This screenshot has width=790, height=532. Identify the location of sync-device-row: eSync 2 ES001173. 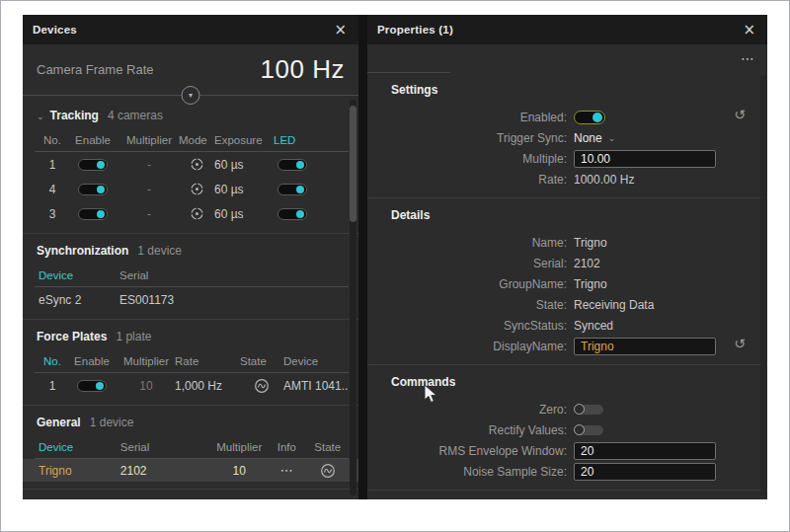
(191, 300).